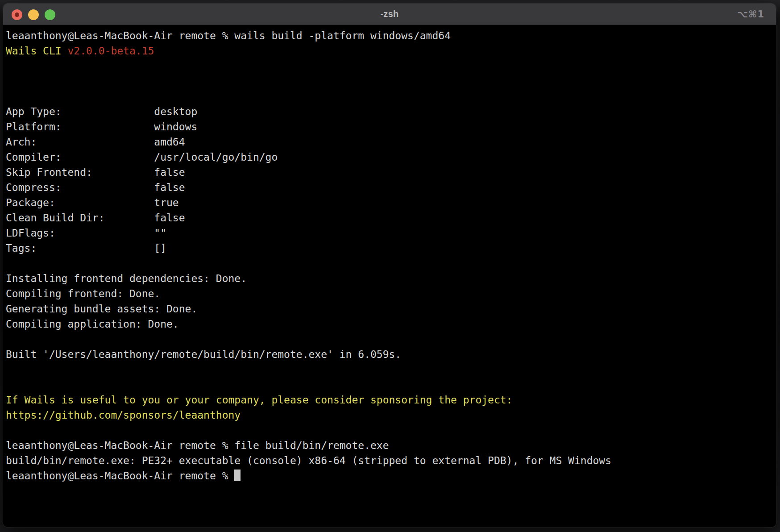 This screenshot has width=780, height=532. I want to click on terminal-line: leaanthony@Leas-MacBook-Air remote % wai…, so click(390, 36).